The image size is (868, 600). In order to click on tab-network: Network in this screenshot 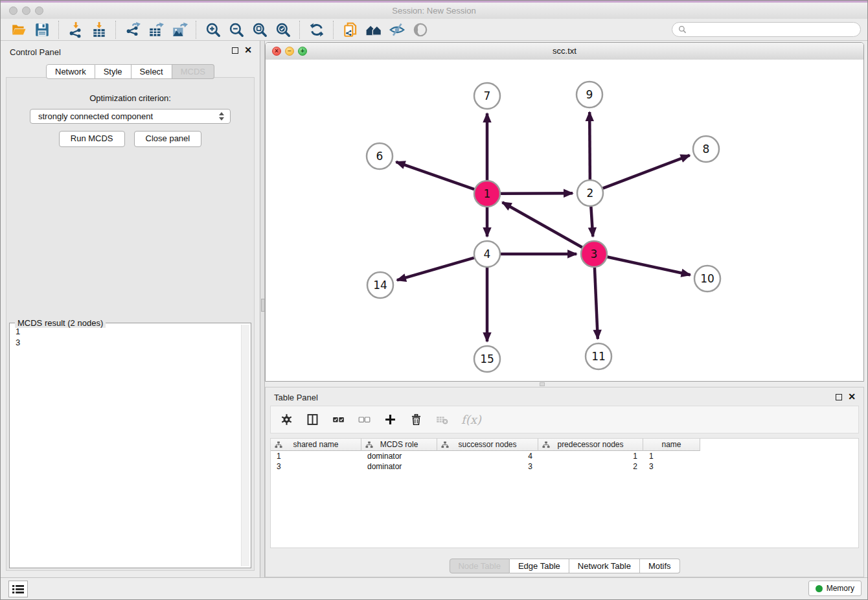, I will do `click(71, 71)`.